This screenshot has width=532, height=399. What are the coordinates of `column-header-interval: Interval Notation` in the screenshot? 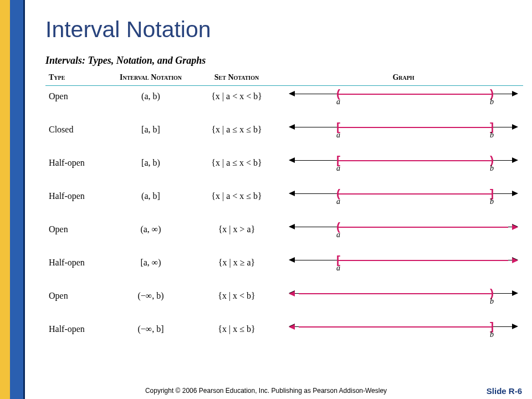 It's located at (151, 79).